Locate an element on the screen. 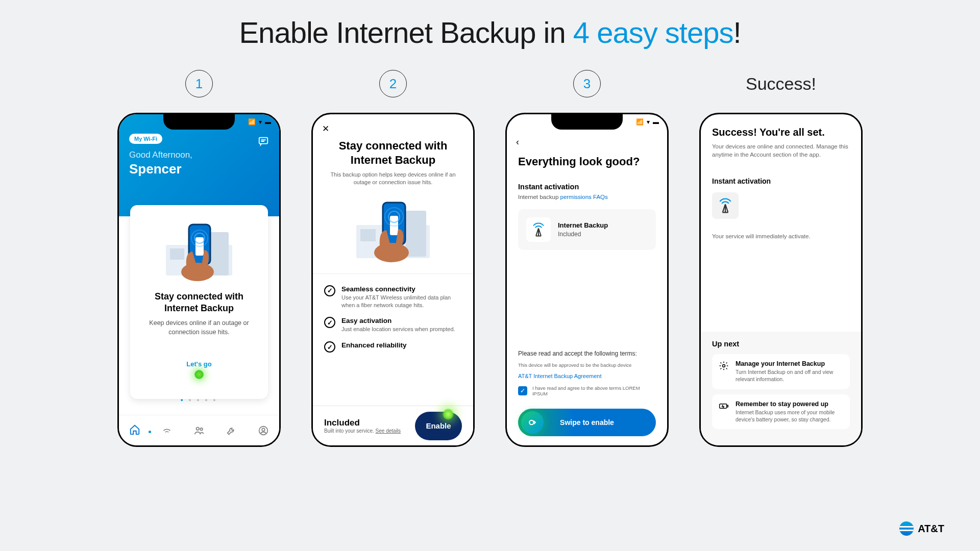 The height and width of the screenshot is (551, 980). step-1-badge: 1 is located at coordinates (199, 84).